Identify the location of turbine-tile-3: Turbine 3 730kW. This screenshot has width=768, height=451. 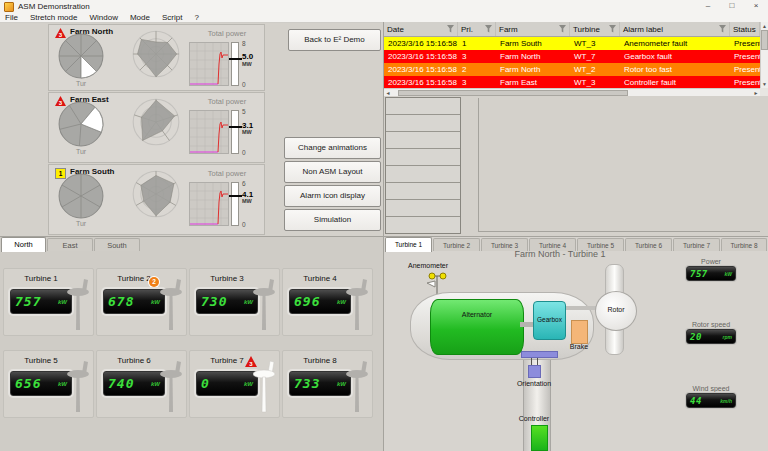
(234, 302).